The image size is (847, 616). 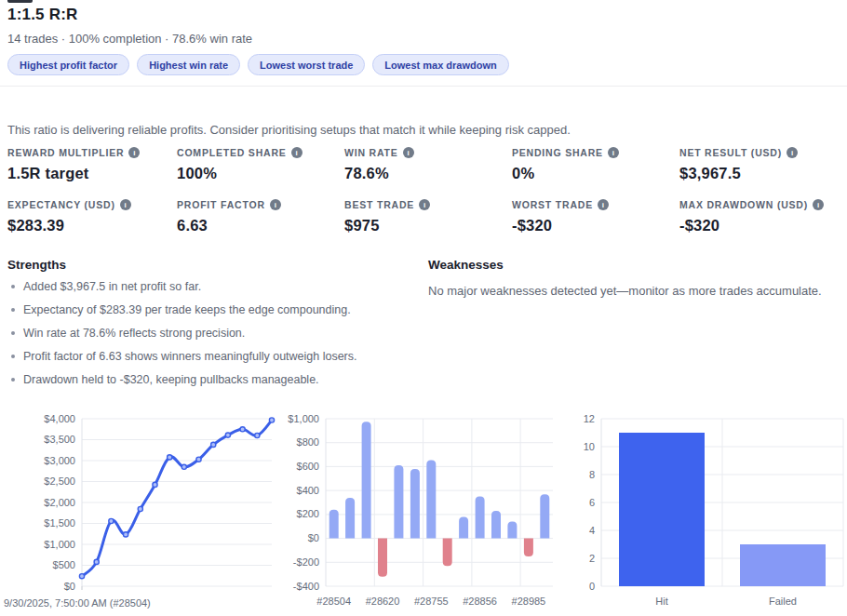 I want to click on svg-text: $1,500, so click(x=60, y=523).